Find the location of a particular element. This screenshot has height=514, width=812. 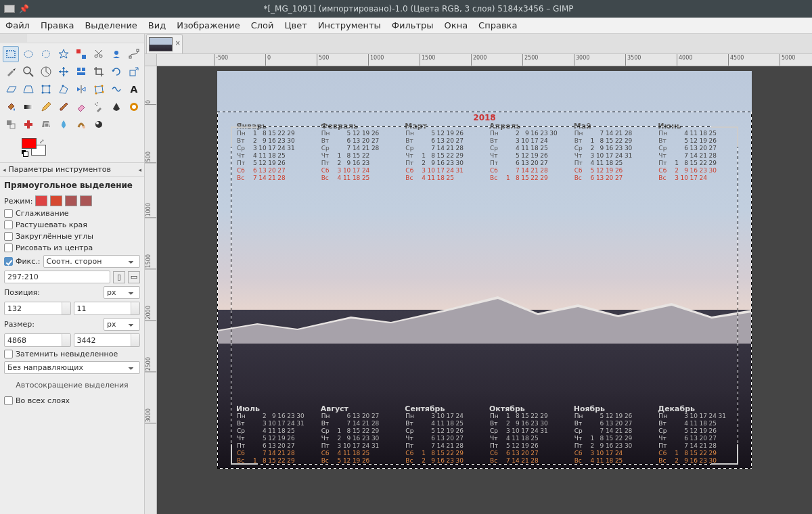

mode-subtract is located at coordinates (71, 201).